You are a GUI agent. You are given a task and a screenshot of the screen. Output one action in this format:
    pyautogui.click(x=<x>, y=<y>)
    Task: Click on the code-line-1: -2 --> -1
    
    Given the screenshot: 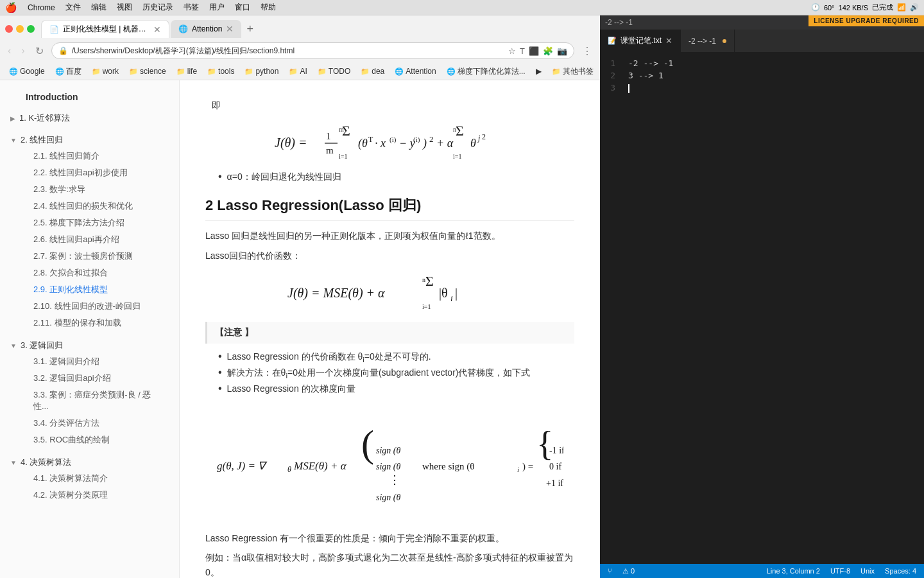 What is the action you would take?
    pyautogui.click(x=774, y=63)
    